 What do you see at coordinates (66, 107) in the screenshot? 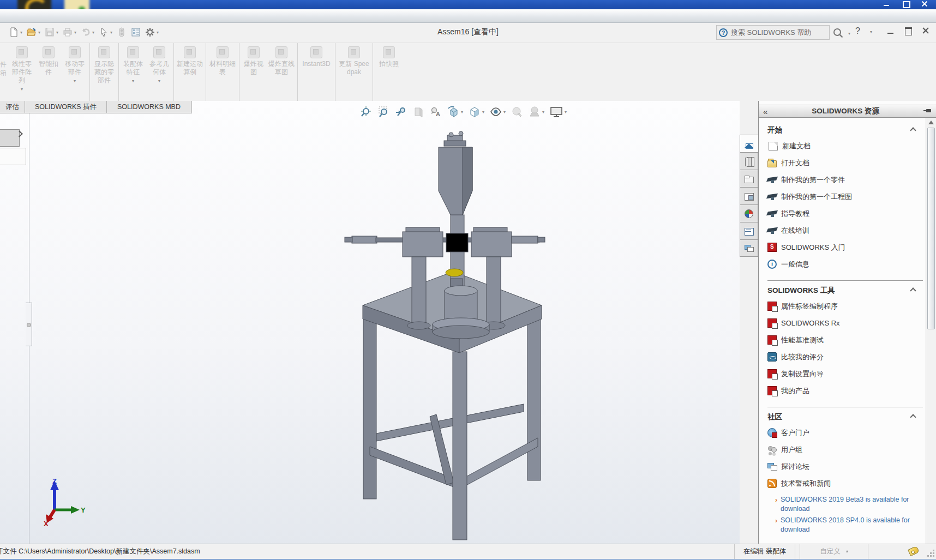
I see `tab-solidworks-addins: SOLIDWORKS 插件` at bounding box center [66, 107].